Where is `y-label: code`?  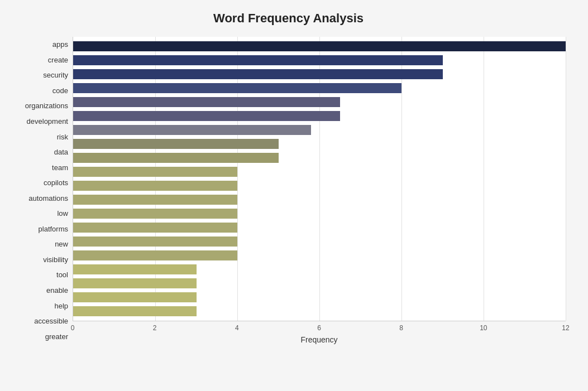 y-label: code is located at coordinates (60, 90).